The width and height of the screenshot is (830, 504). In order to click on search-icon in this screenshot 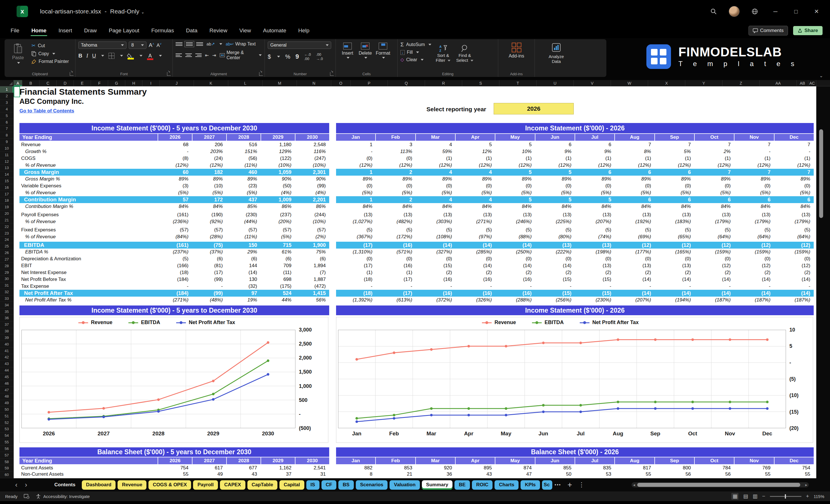, I will do `click(713, 11)`.